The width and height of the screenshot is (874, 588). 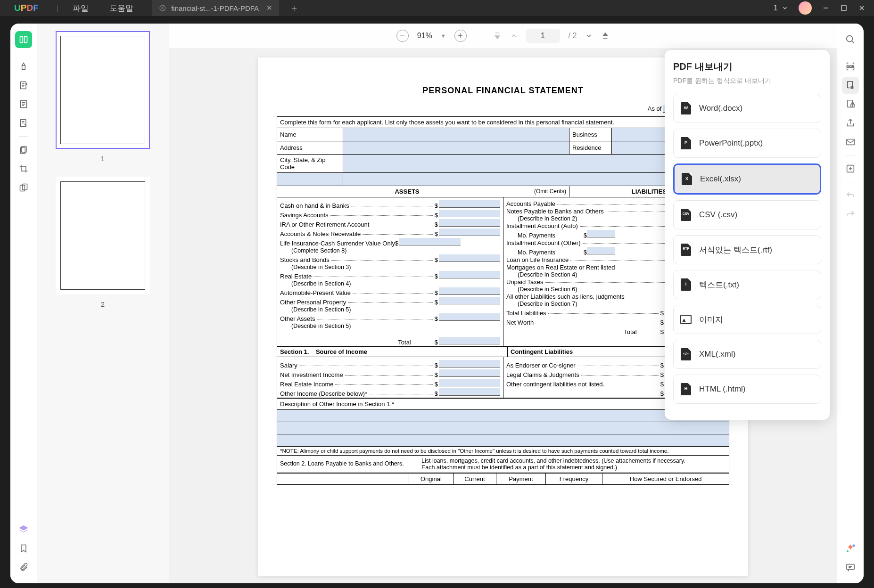 I want to click on export-title: PDF 내보내기, so click(x=747, y=67).